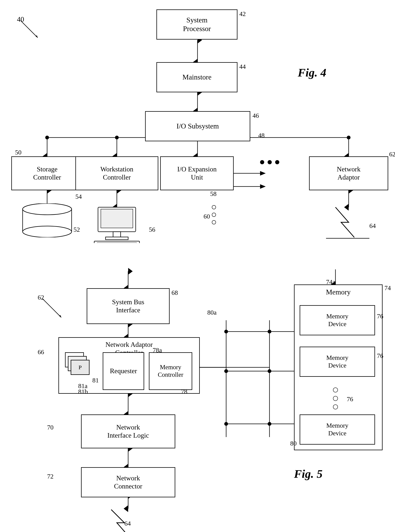  What do you see at coordinates (41, 352) in the screenshot?
I see `label-66: 66` at bounding box center [41, 352].